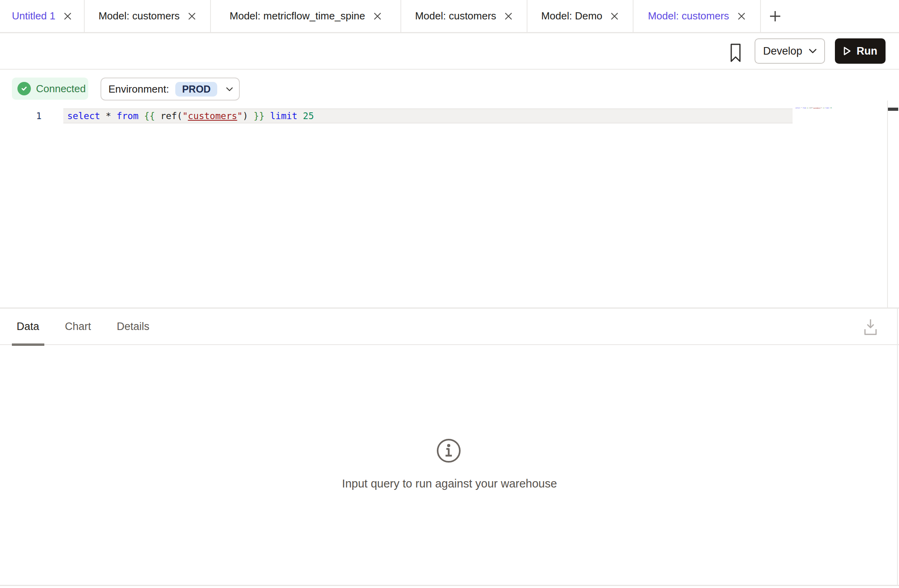  What do you see at coordinates (847, 51) in the screenshot?
I see `play-icon` at bounding box center [847, 51].